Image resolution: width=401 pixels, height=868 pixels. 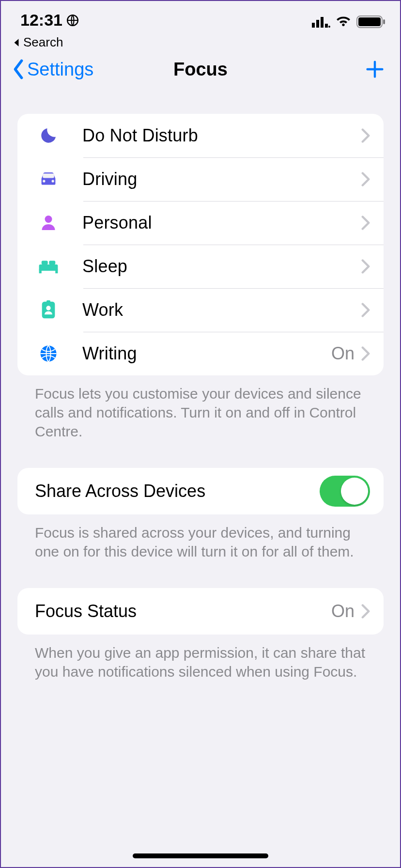 I want to click on breadcrumb-label: Search, so click(x=43, y=43).